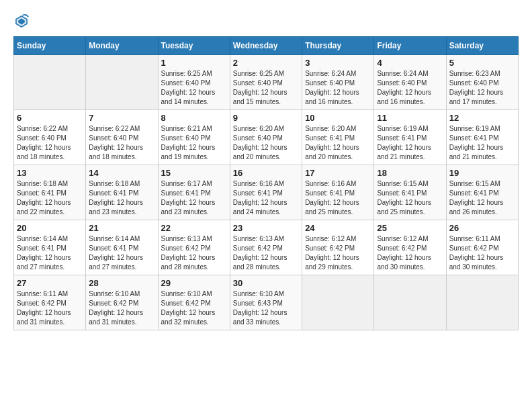 The image size is (532, 411). Describe the element at coordinates (266, 46) in the screenshot. I see `calendar-header: SundayMondayTuesdayWednesdayThursdayFrid…` at that location.